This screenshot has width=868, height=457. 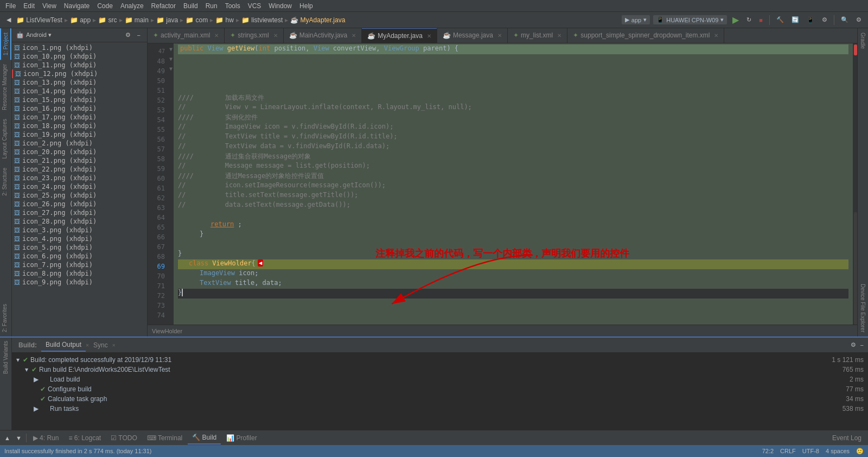 I want to click on tree-item-icon15: 🖼 icon_15.png (xhdpi), so click(x=79, y=100).